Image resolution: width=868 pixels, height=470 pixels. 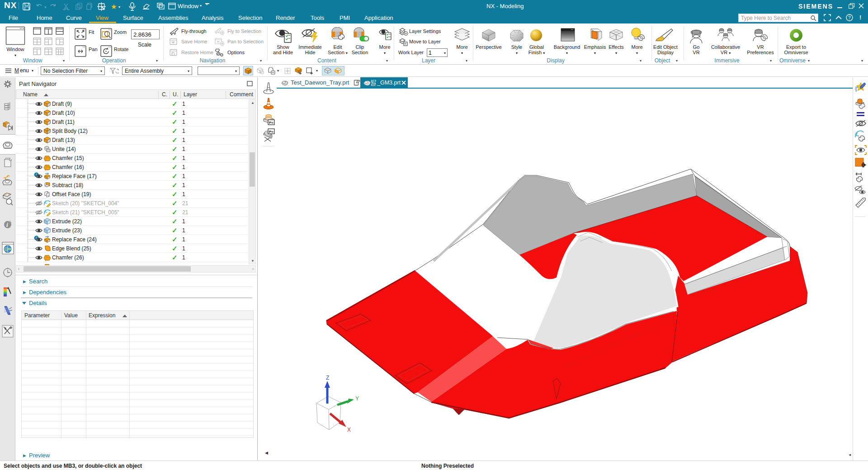 What do you see at coordinates (327, 378) in the screenshot?
I see `svg-text: Z` at bounding box center [327, 378].